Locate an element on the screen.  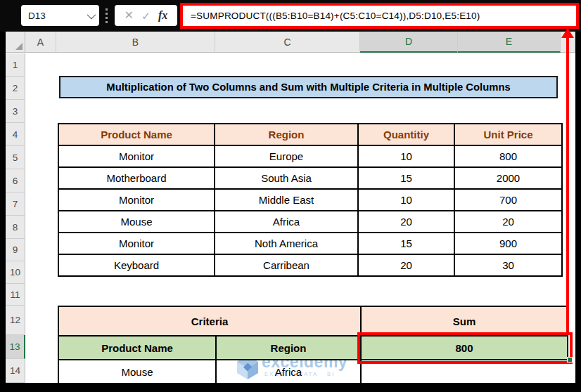
formula-bar-highlight-box: =SUMPRODUCT(((B5:B10=B14)+(C5:C10=C14)),… is located at coordinates (380, 15).